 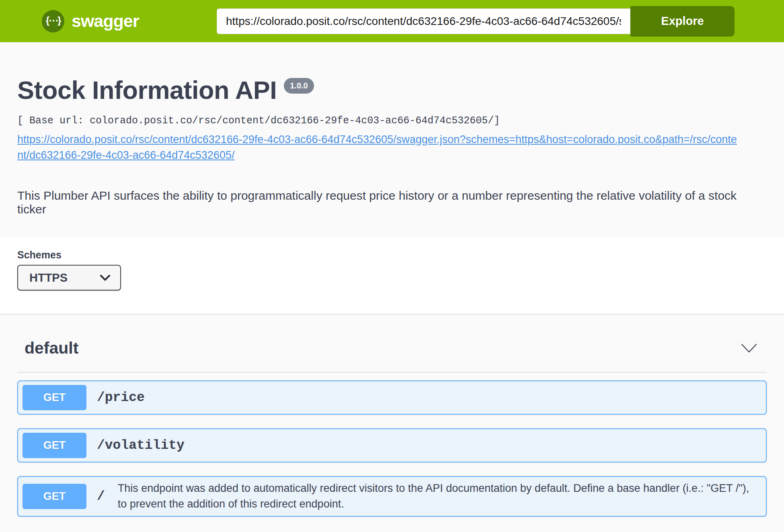 I want to click on operation-path: /price, so click(x=121, y=398).